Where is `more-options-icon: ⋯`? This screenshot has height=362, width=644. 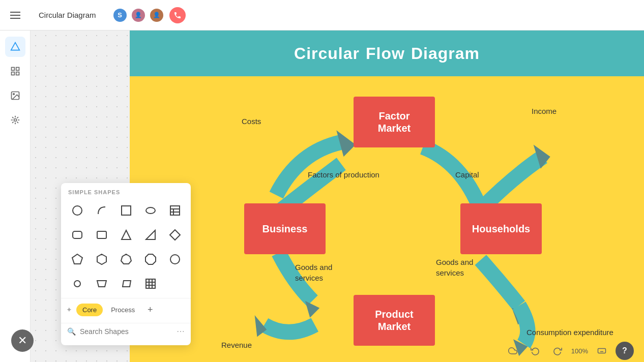 more-options-icon: ⋯ is located at coordinates (181, 331).